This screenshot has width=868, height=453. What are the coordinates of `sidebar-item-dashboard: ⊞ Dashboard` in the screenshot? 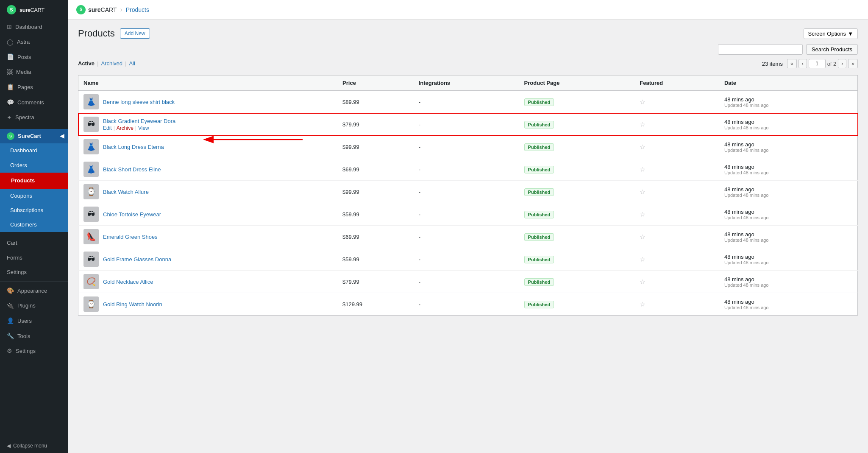 It's located at (34, 27).